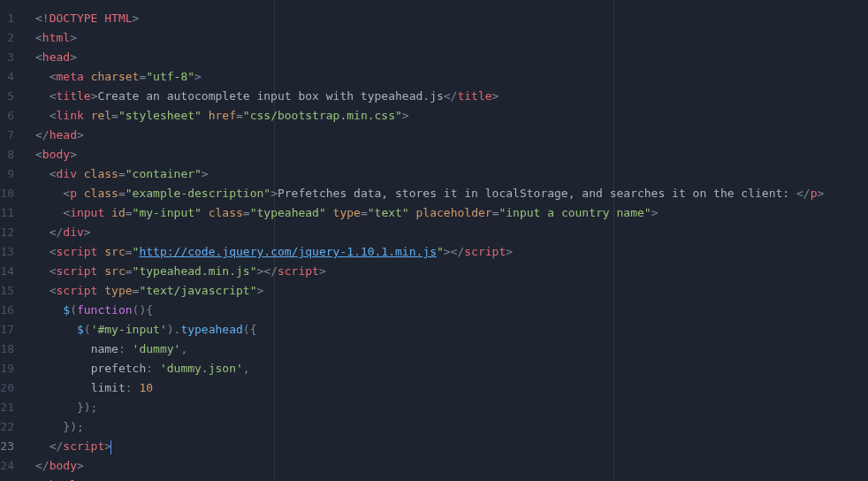 This screenshot has width=868, height=481. Describe the element at coordinates (104, 348) in the screenshot. I see `token-prop: name` at that location.